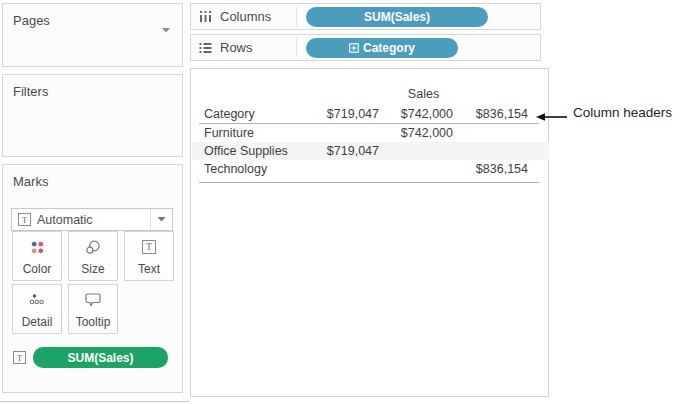 This screenshot has width=700, height=404. I want to click on marks-label: Marks, so click(30, 182).